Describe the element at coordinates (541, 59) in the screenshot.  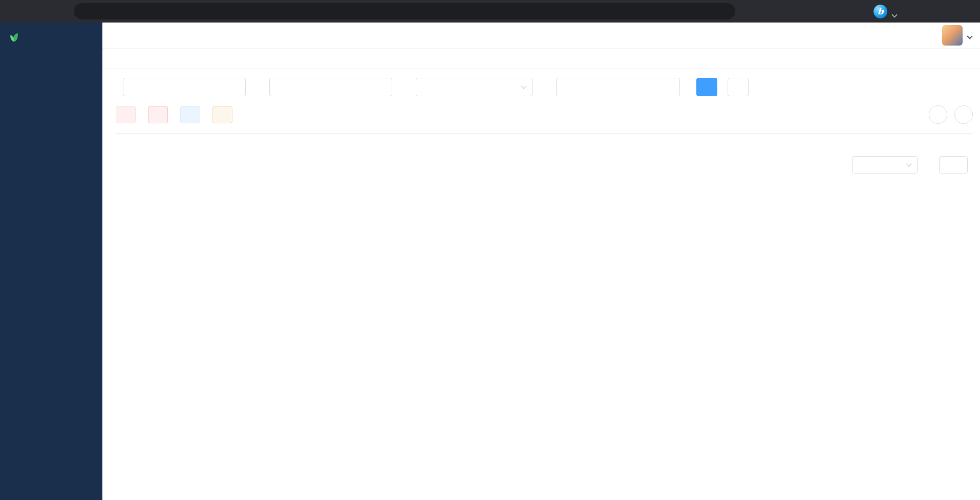
I see `tabs-bar` at that location.